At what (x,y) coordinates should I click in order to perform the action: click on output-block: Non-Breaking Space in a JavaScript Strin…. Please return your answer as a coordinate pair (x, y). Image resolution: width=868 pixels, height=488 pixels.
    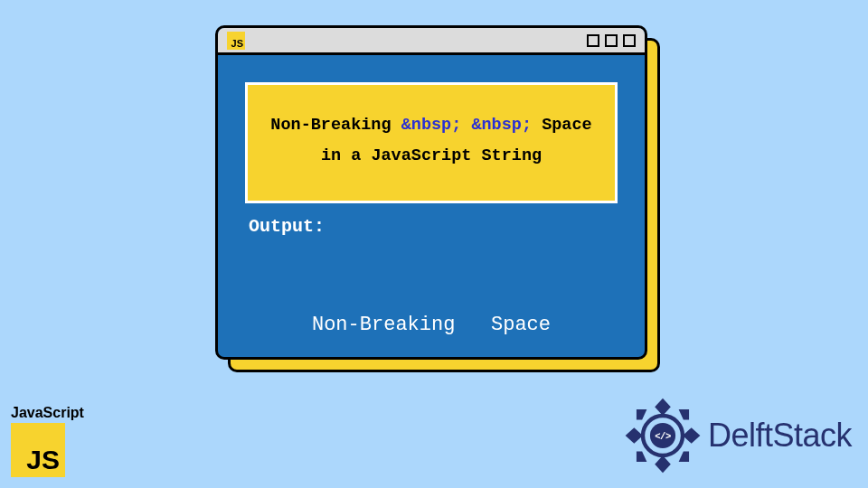
    Looking at the image, I should click on (431, 300).